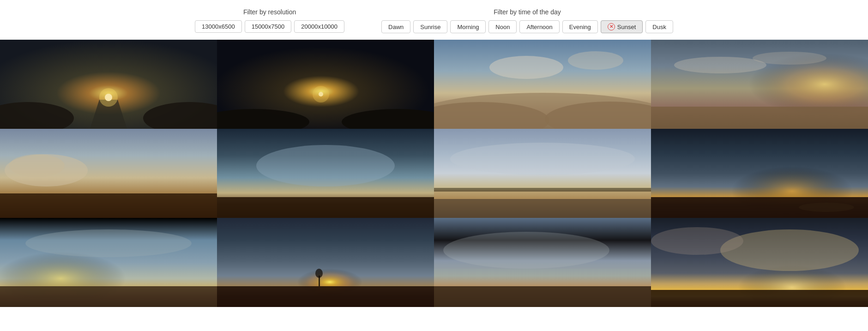 This screenshot has width=868, height=331. What do you see at coordinates (611, 27) in the screenshot?
I see `close-icon: ✕` at bounding box center [611, 27].